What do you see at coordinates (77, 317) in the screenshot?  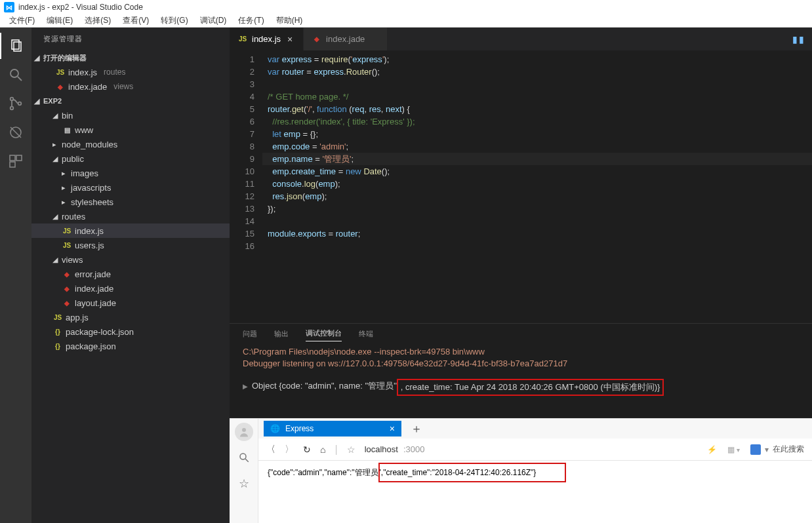 I see `item-name: app.js` at bounding box center [77, 317].